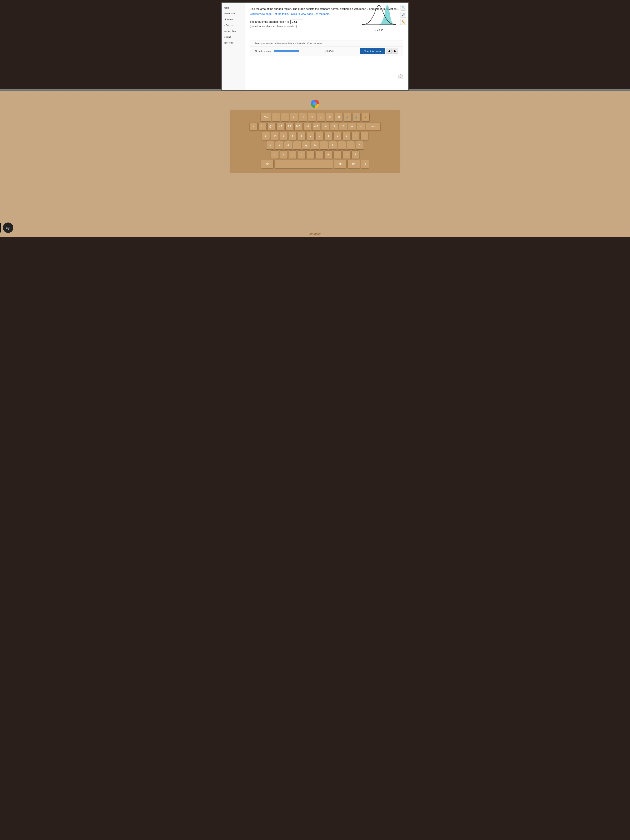  I want to click on key-rbrace: }, so click(365, 136).